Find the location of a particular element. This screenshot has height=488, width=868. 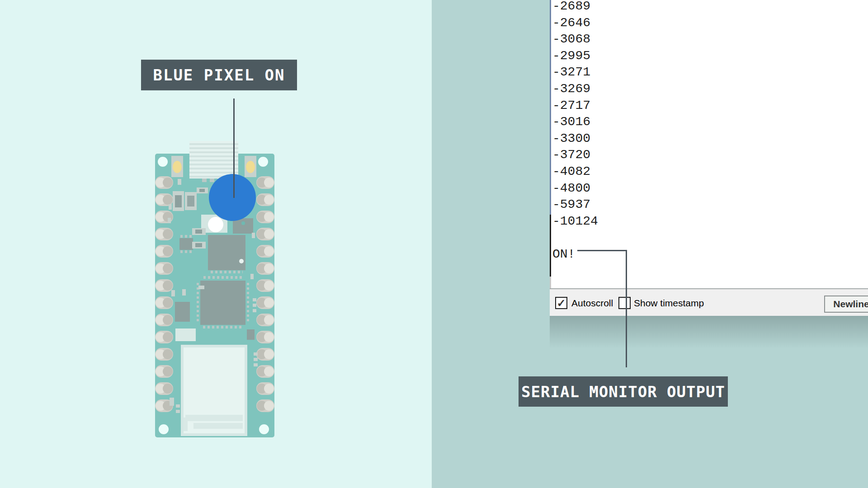

serial-line: -2717 is located at coordinates (575, 106).